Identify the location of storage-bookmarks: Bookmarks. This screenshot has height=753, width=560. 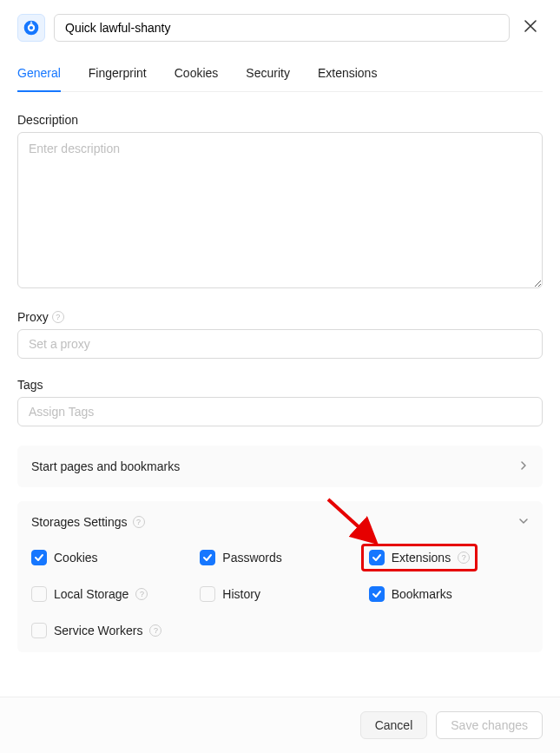
(449, 594).